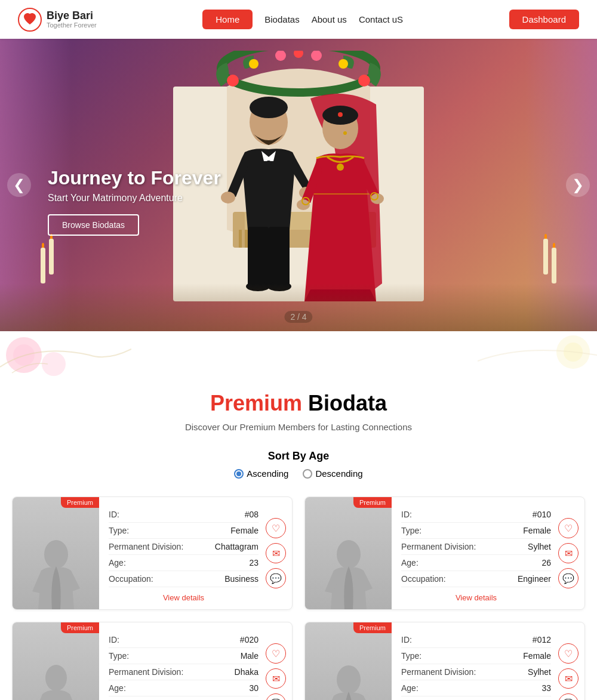 The width and height of the screenshot is (597, 700). Describe the element at coordinates (256, 403) in the screenshot. I see `section-title-highlight: Premium` at that location.